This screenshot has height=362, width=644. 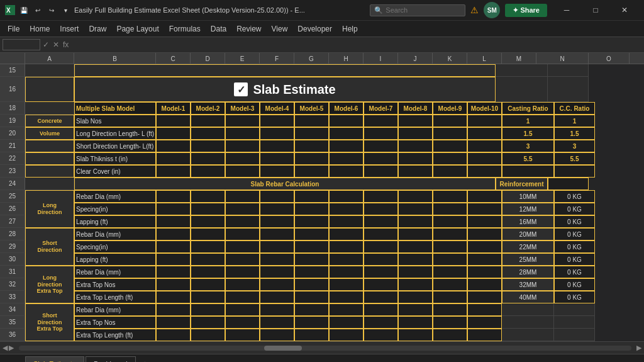 What do you see at coordinates (174, 108) in the screenshot?
I see `cell-model1: Model-1` at bounding box center [174, 108].